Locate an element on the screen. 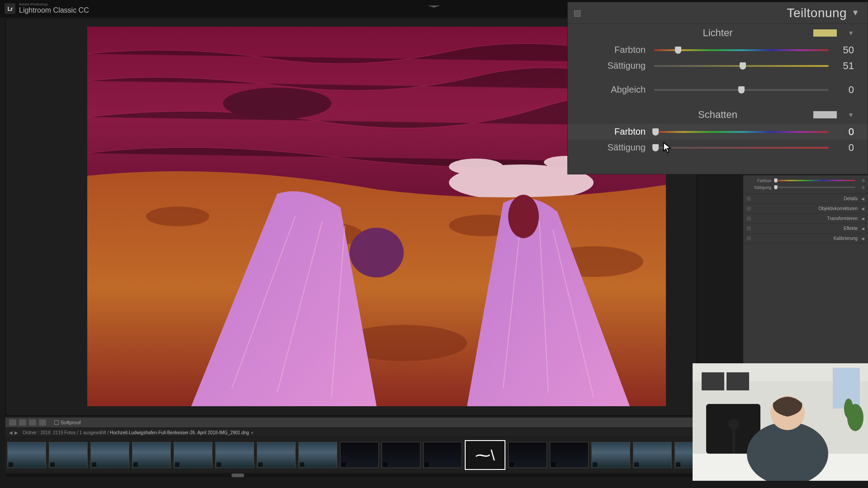 The image size is (868, 488). panel-label: Kalibrierung is located at coordinates (845, 239).